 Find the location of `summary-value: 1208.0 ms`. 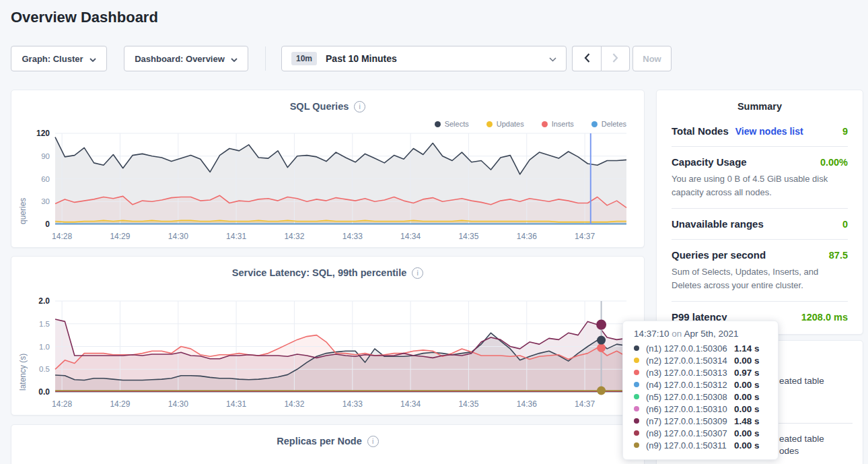

summary-value: 1208.0 ms is located at coordinates (825, 317).